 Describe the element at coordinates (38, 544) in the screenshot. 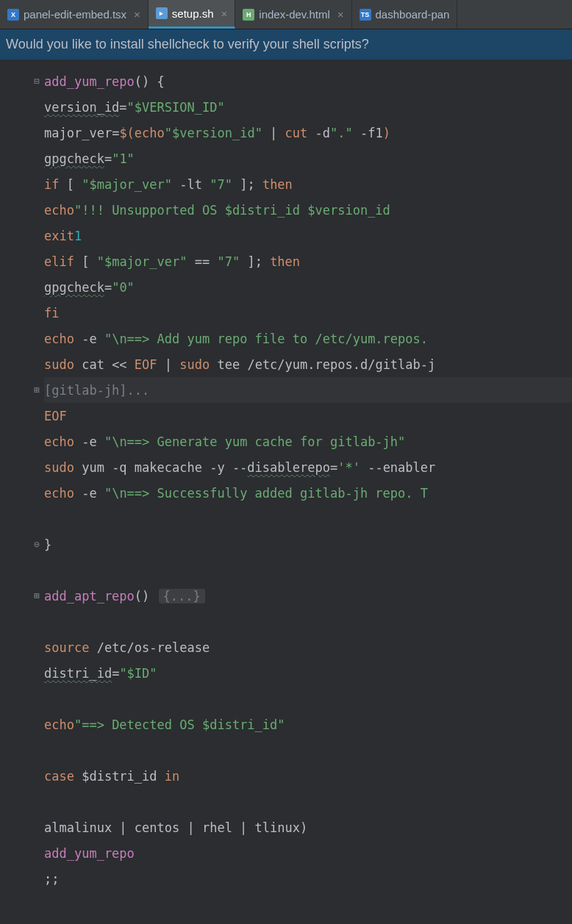

I see `fold-close-icon: ⊖` at that location.